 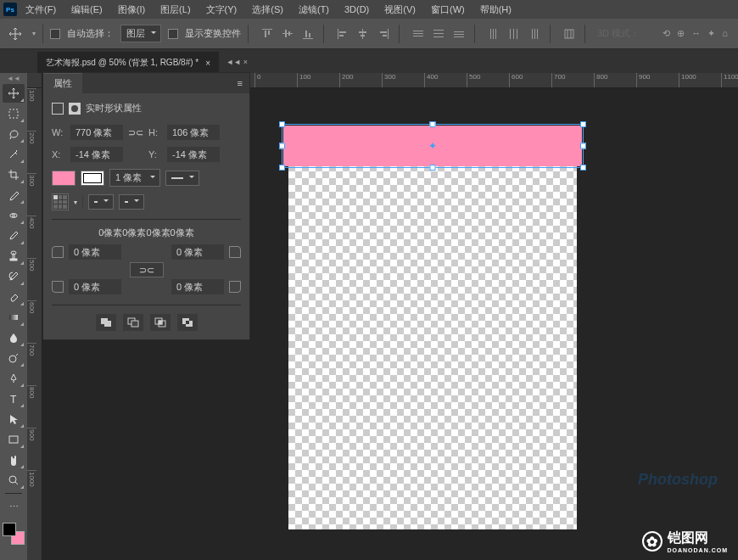 What do you see at coordinates (584, 168) in the screenshot?
I see `handle-bot-right` at bounding box center [584, 168].